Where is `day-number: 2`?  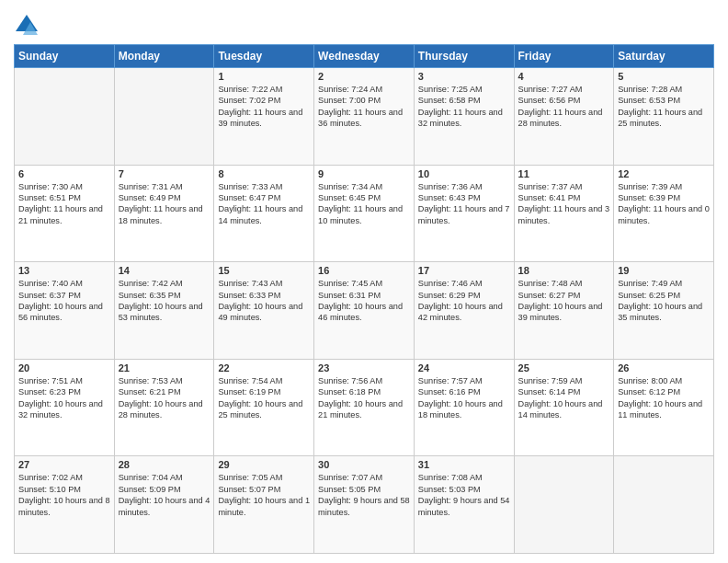 day-number: 2 is located at coordinates (364, 76).